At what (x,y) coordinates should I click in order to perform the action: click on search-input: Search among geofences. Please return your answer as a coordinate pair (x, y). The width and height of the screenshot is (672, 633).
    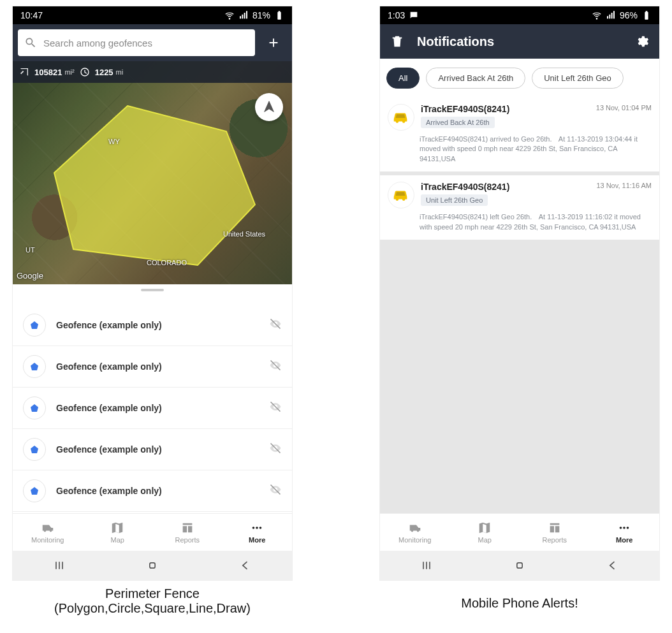
    Looking at the image, I should click on (136, 43).